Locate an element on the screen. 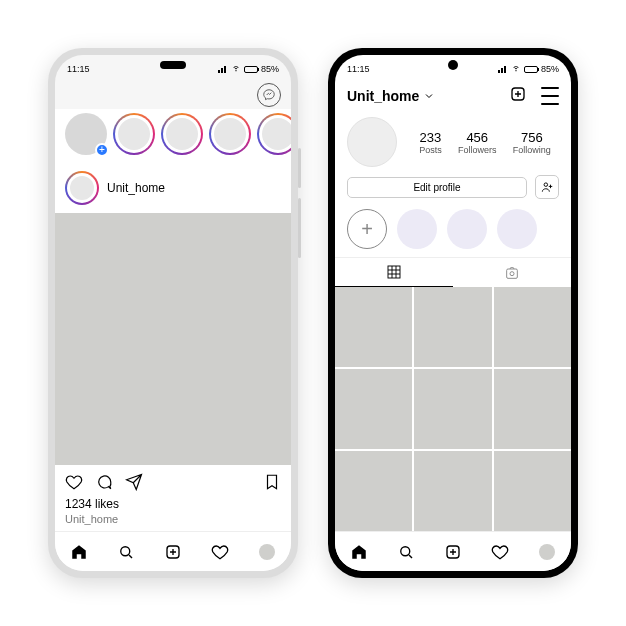 Image resolution: width=626 pixels, height=626 pixels. story-self: + is located at coordinates (86, 134).